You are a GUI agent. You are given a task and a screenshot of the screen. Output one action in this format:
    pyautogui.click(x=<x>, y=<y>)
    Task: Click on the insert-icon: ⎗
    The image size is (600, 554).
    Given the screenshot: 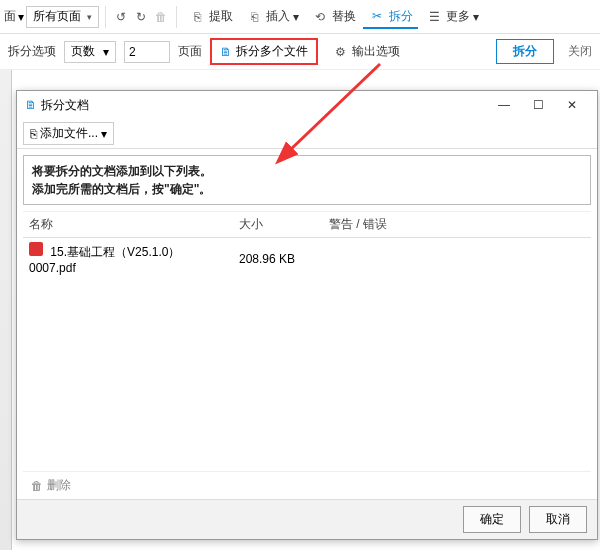 What is the action you would take?
    pyautogui.click(x=254, y=17)
    